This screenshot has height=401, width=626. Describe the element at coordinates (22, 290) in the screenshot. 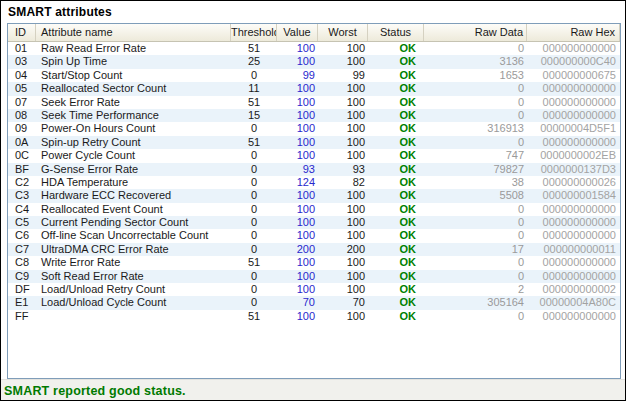

I see `cell-id: DF` at that location.